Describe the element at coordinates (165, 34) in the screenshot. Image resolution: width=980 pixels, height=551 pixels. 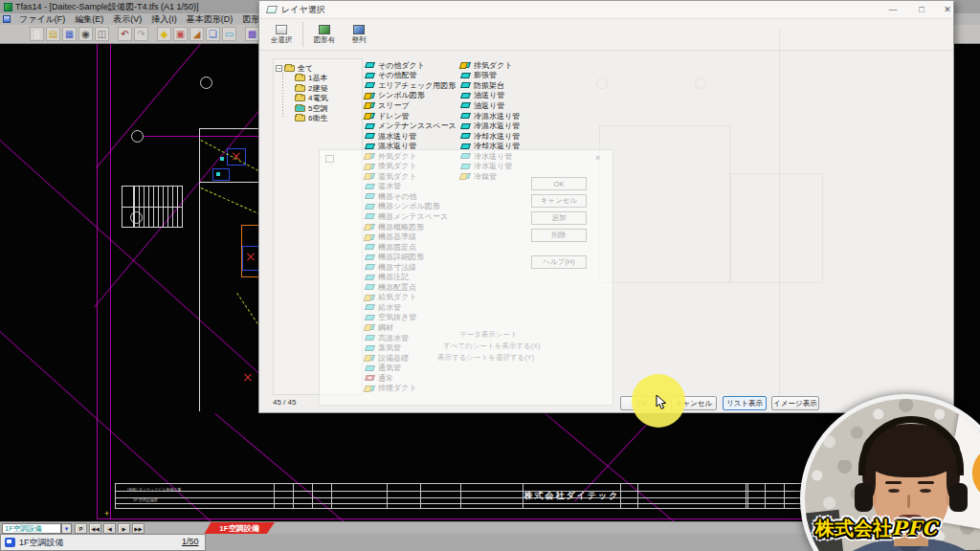
I see `point-icon: ◆` at that location.